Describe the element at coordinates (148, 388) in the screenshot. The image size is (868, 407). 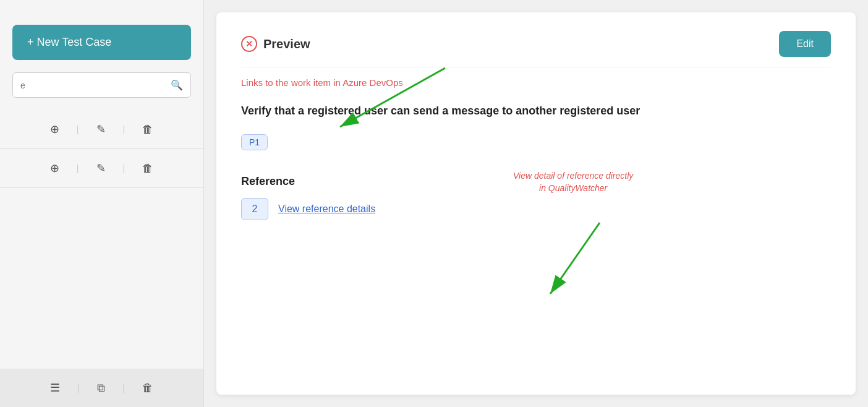
I see `delete-button-bottom: 🗑` at that location.